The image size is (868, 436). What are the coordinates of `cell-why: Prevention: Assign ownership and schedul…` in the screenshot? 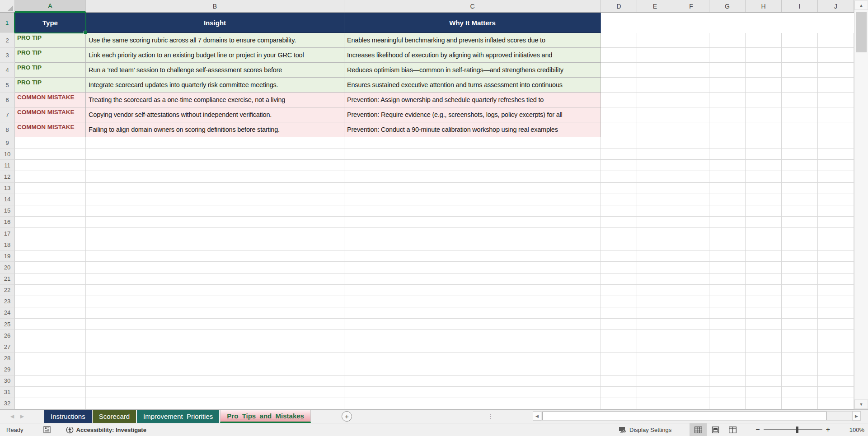 It's located at (473, 100).